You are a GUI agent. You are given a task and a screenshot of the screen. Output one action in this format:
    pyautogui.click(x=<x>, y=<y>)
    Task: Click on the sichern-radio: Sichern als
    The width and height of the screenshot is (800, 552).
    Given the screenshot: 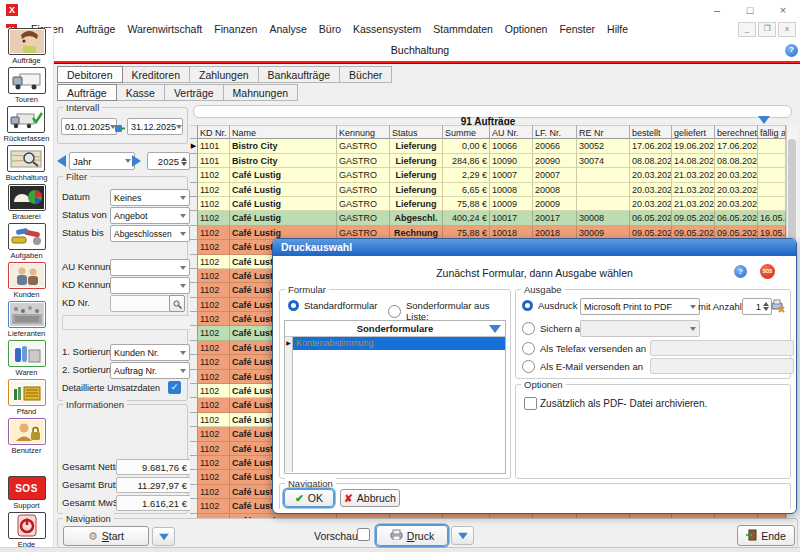 What is the action you would take?
    pyautogui.click(x=554, y=328)
    